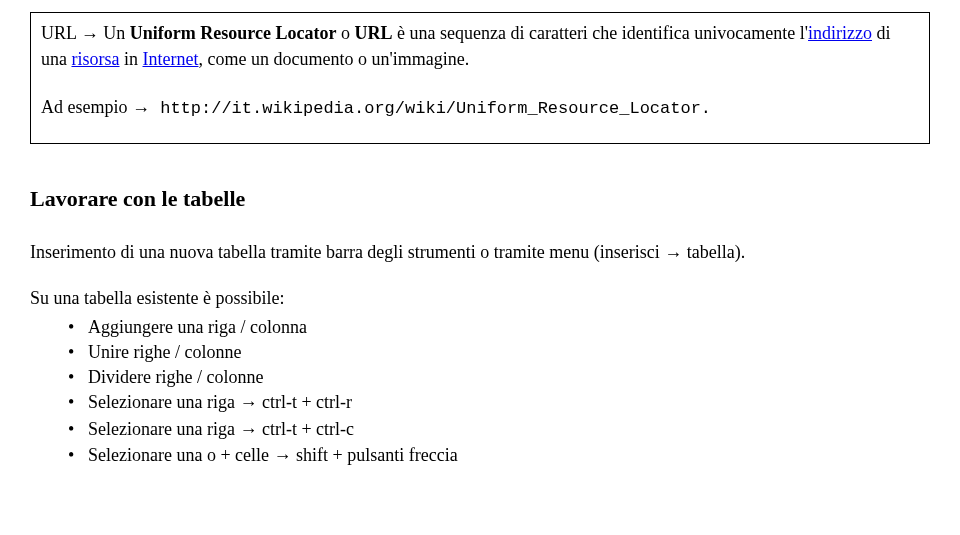 Image resolution: width=960 pixels, height=535 pixels. What do you see at coordinates (304, 402) in the screenshot?
I see `list-text: ctrl-t + ctrl-r` at bounding box center [304, 402].